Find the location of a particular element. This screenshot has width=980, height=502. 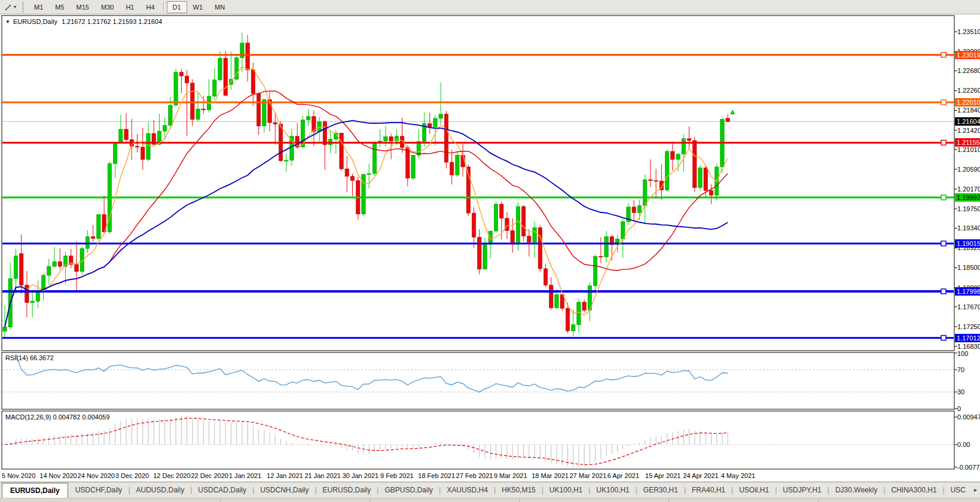

date-tick: 24 Nov 2020 is located at coordinates (96, 476).